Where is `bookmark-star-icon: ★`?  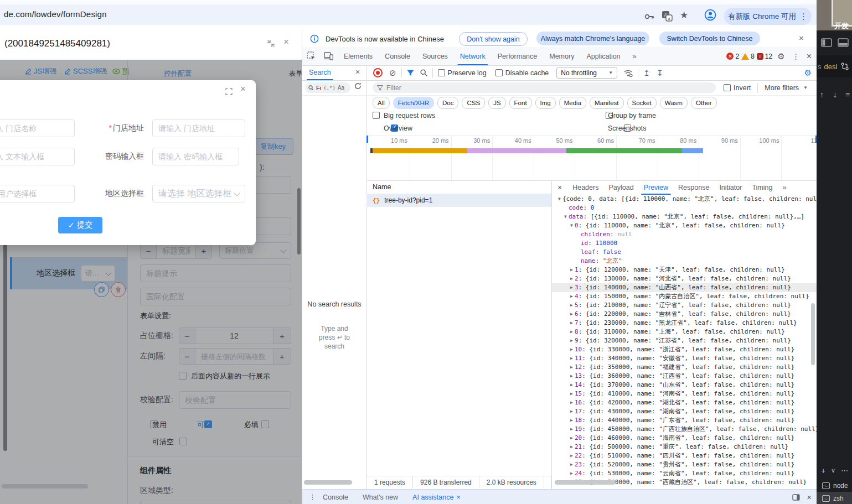
bookmark-star-icon: ★ is located at coordinates (684, 15).